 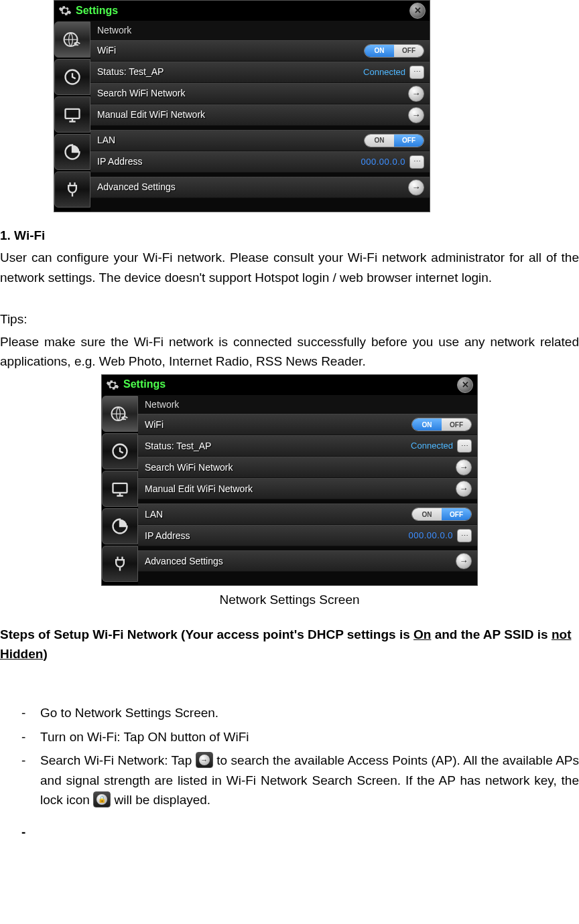 What do you see at coordinates (260, 162) in the screenshot?
I see `row-ip: IP Address 000.00.0.0 ⋯` at bounding box center [260, 162].